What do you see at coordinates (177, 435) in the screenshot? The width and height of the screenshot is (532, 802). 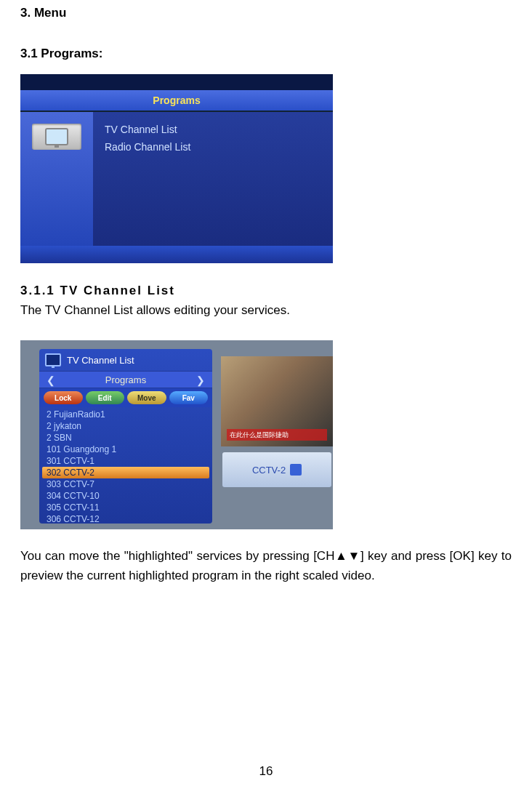 I see `screenshot-channel-list: TV Channel List Programs Lock Edit Move …` at bounding box center [177, 435].